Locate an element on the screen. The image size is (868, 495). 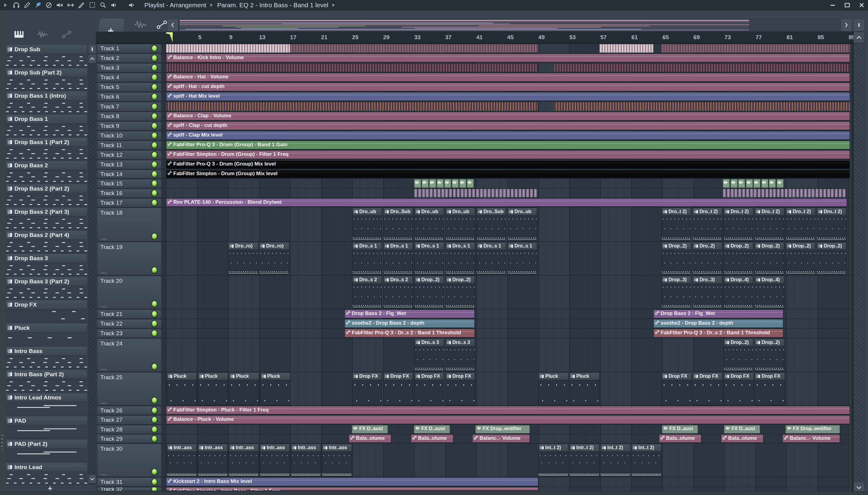
pattern-clip: Drop FX is located at coordinates (739, 389).